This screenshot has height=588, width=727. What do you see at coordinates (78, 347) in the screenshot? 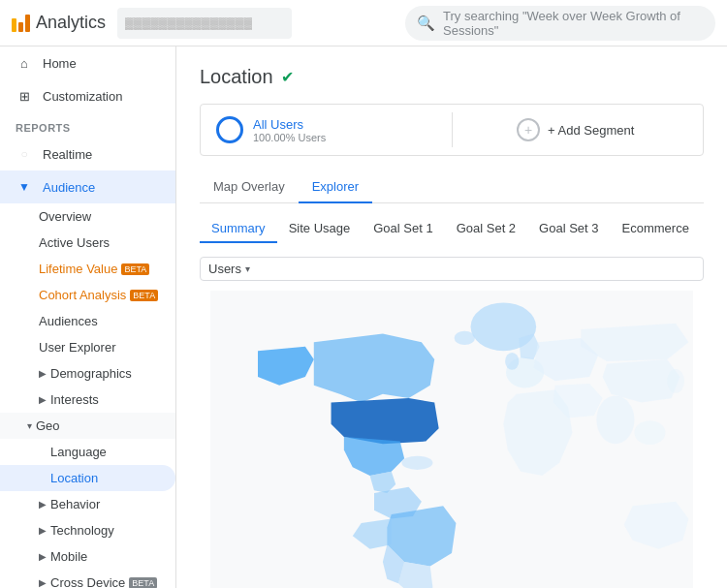
I see `user-explorer-label: User Explorer` at bounding box center [78, 347].